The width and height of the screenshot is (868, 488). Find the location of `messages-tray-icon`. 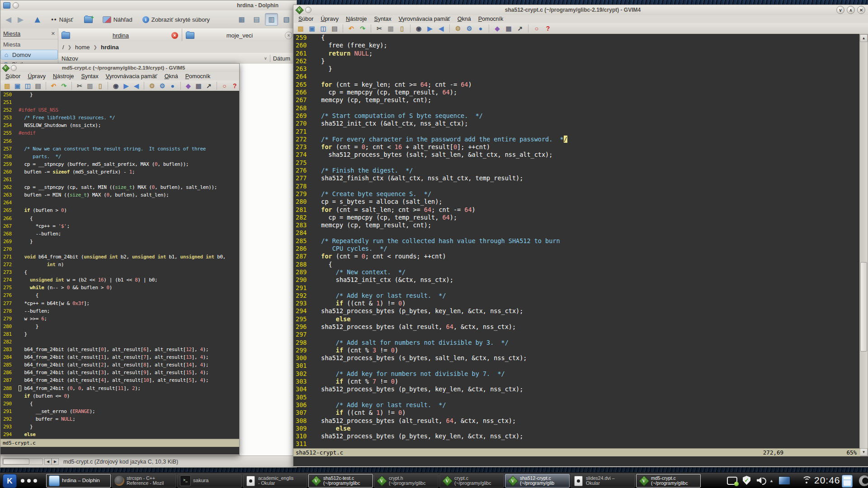

messages-tray-icon is located at coordinates (732, 481).